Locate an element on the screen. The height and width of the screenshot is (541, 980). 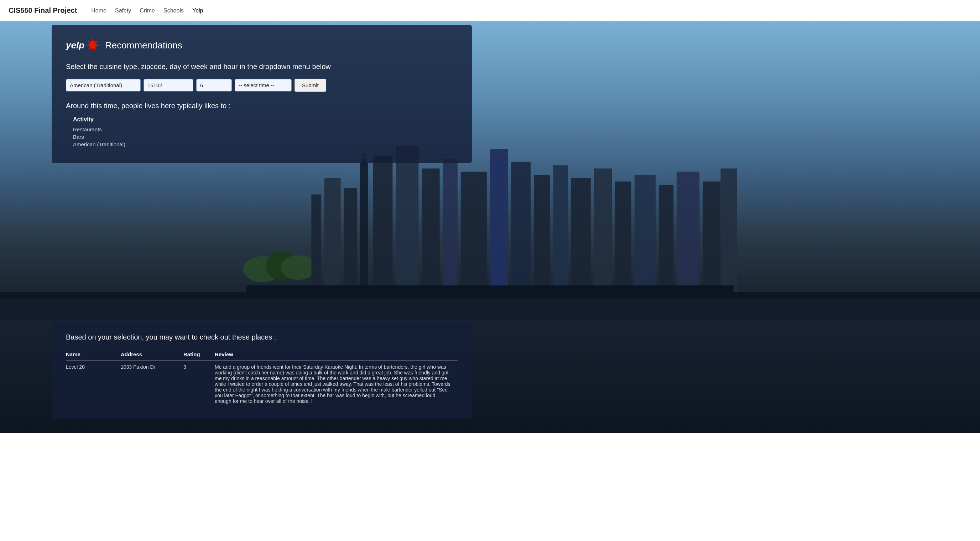
list-item: Bars is located at coordinates (266, 137).